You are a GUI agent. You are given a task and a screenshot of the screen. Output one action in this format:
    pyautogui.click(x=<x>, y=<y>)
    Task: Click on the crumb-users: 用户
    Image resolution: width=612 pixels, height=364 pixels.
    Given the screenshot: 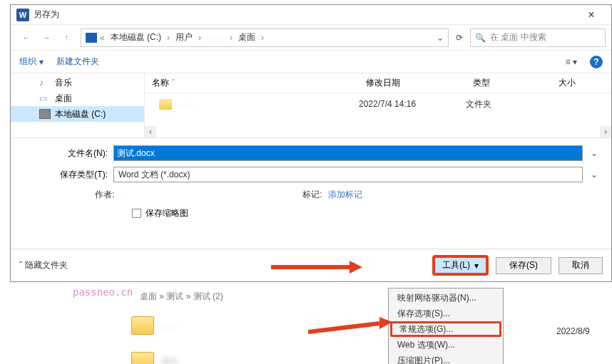 What is the action you would take?
    pyautogui.click(x=184, y=37)
    